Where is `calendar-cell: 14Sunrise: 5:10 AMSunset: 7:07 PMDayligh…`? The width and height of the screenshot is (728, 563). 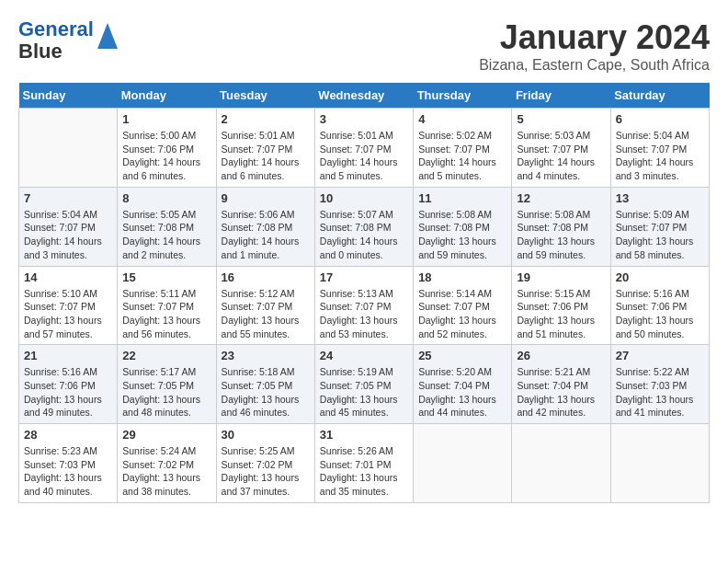
calendar-cell: 14Sunrise: 5:10 AMSunset: 7:07 PMDayligh… is located at coordinates (68, 305).